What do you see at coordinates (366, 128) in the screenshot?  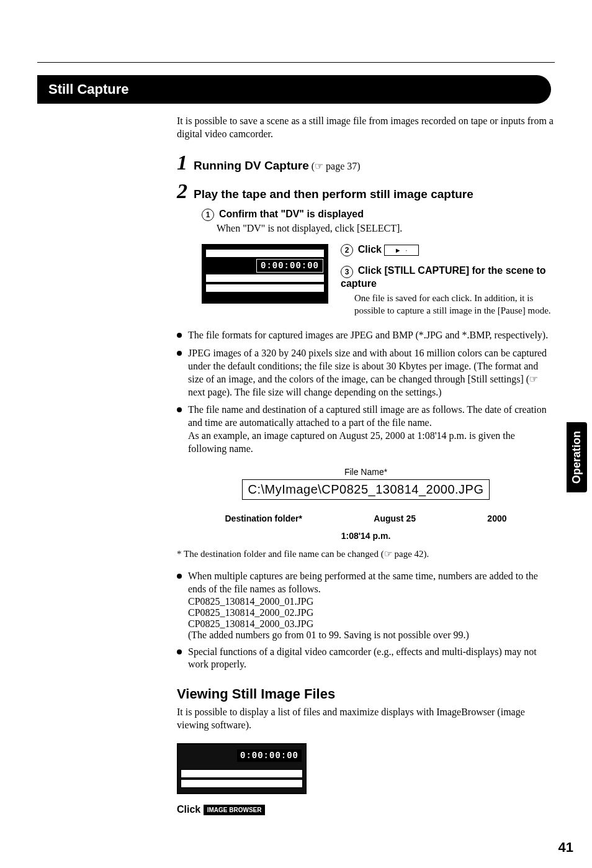 I see `intro-paragraph: It is possible to save a scene as a stil…` at bounding box center [366, 128].